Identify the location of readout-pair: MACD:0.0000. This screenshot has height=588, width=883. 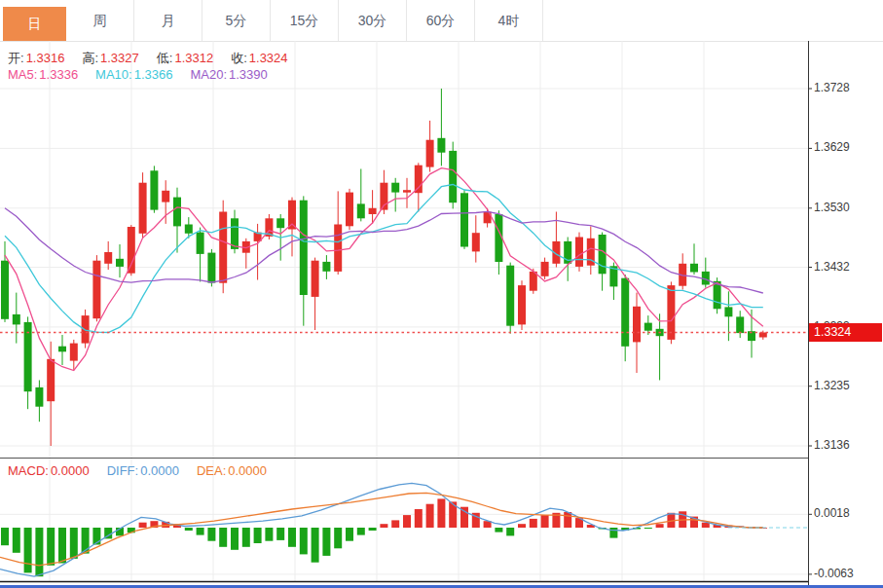
(49, 471).